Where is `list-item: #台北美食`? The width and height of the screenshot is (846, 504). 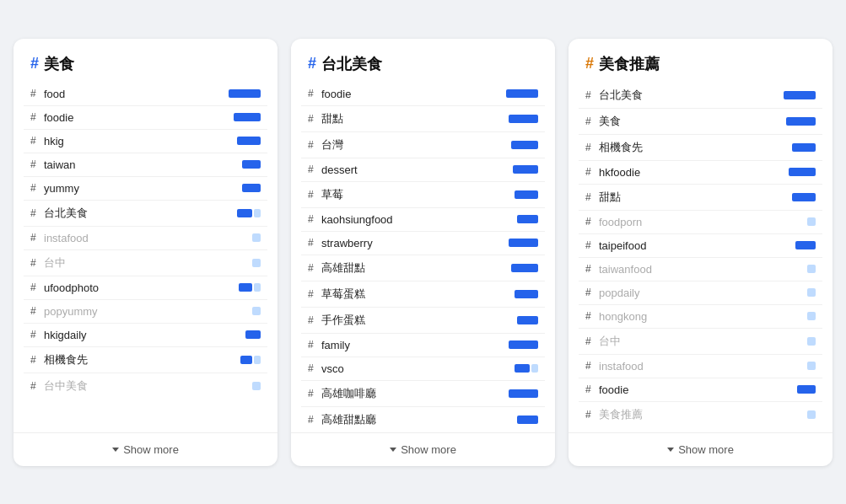
list-item: #台北美食 is located at coordinates (700, 96).